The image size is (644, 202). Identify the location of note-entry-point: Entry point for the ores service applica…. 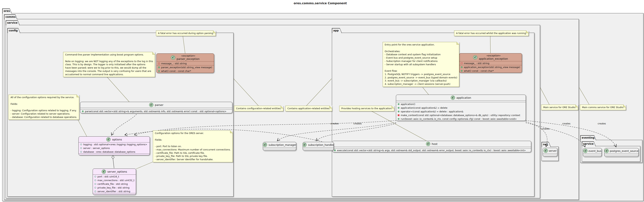
(421, 65).